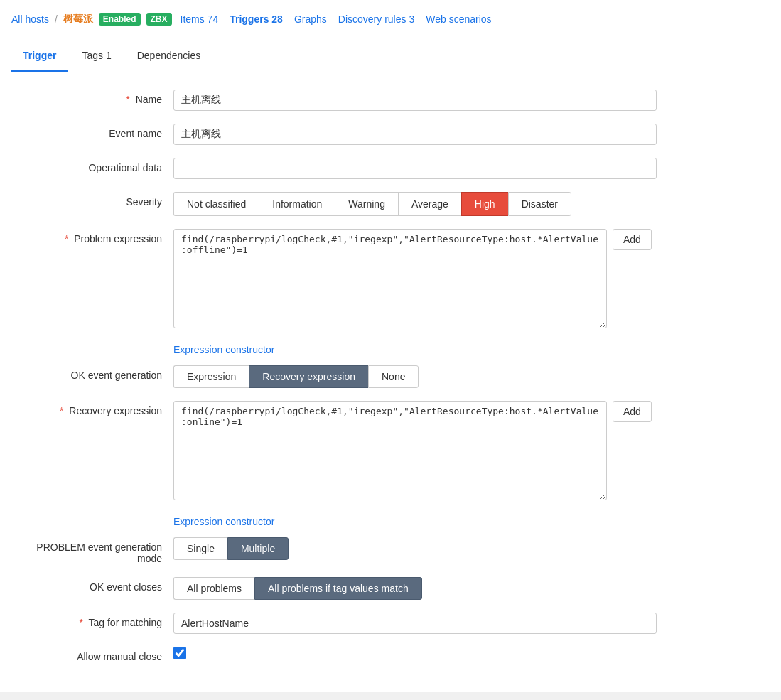 The width and height of the screenshot is (781, 700). Describe the element at coordinates (159, 19) in the screenshot. I see `zbx-badge: ZBX` at that location.